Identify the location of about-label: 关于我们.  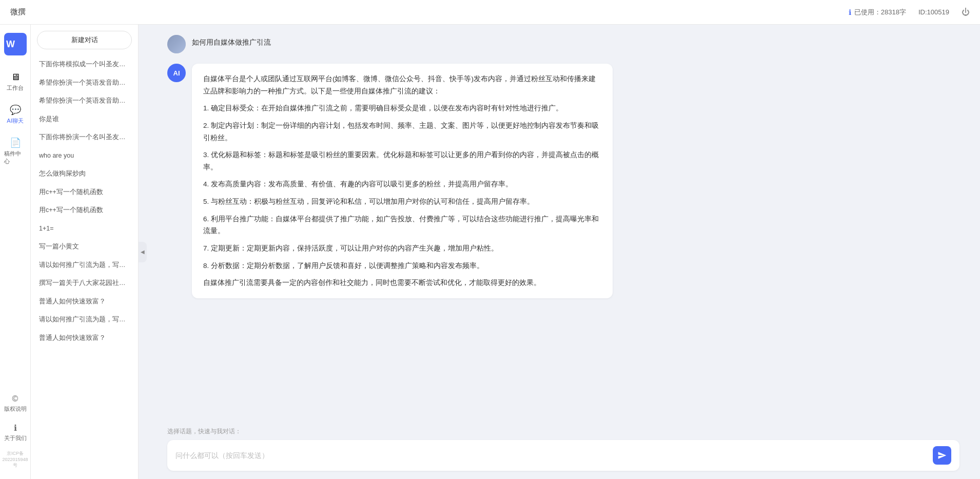
(15, 438).